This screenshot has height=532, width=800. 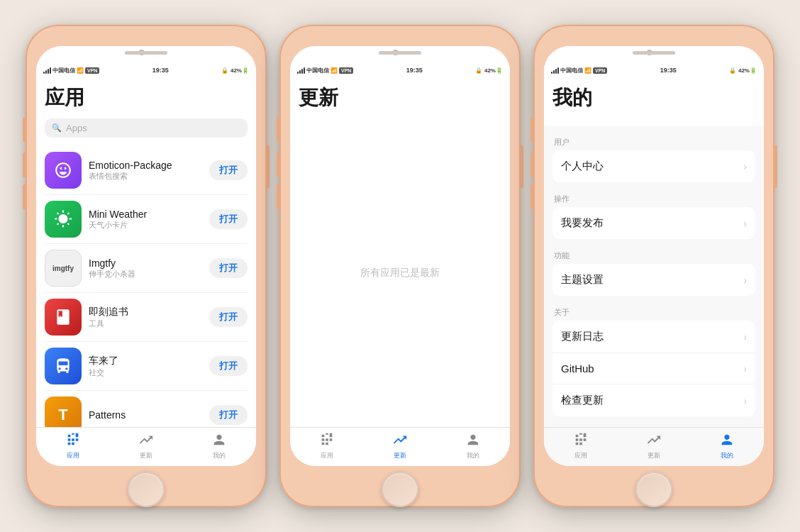 What do you see at coordinates (71, 71) in the screenshot?
I see `status-left-1: 中国电信 📶 VPN` at bounding box center [71, 71].